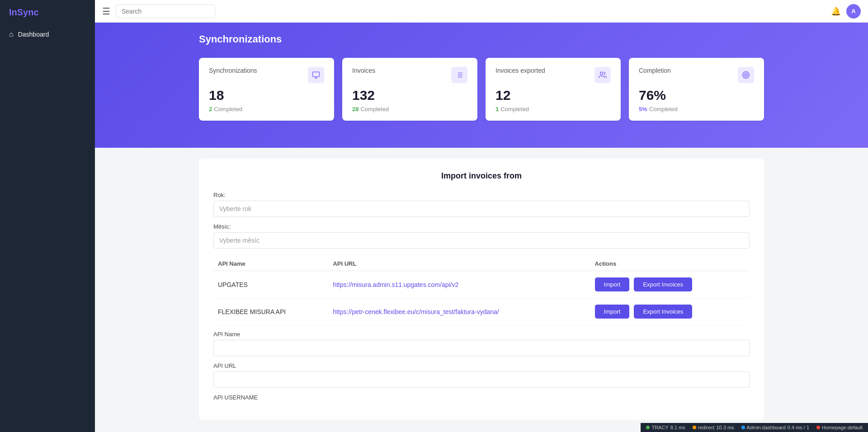 This screenshot has width=868, height=432. What do you see at coordinates (696, 75) in the screenshot?
I see `stat-card-header: Completion` at bounding box center [696, 75].